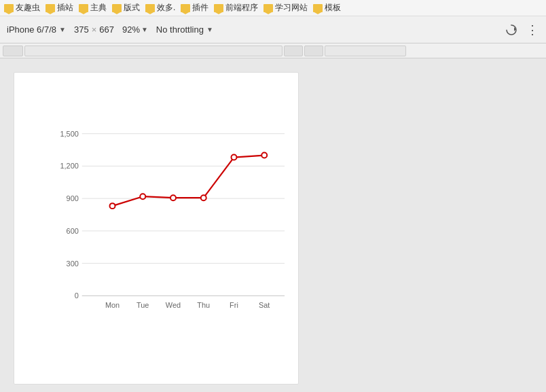 Image resolution: width=546 pixels, height=392 pixels. What do you see at coordinates (22, 8) in the screenshot?
I see `bookmark-友趣虫: 友趣虫` at bounding box center [22, 8].